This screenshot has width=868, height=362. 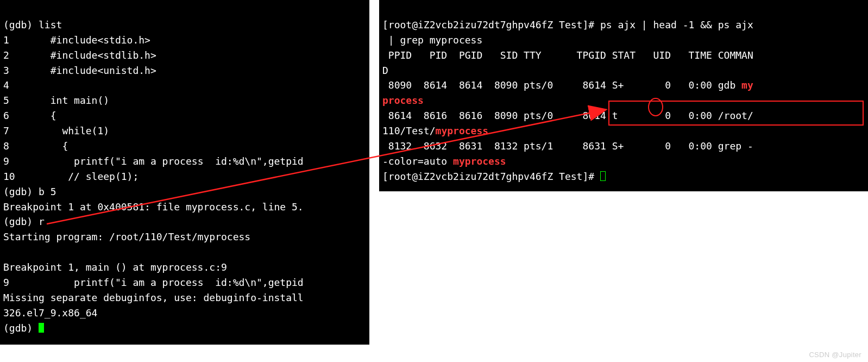 I want to click on gdb-line: Breakpoint 1 at 0x400581: file myprocess…, so click(x=153, y=207).